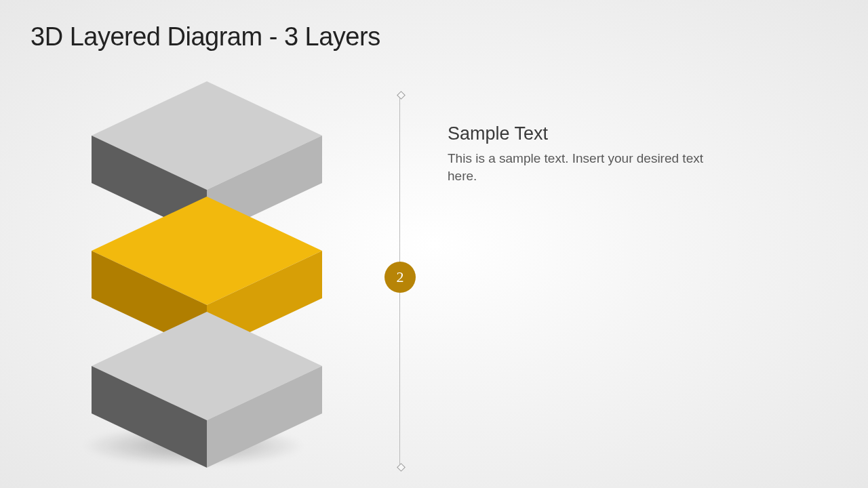 The height and width of the screenshot is (488, 868). What do you see at coordinates (400, 277) in the screenshot?
I see `number-badge-label: 2` at bounding box center [400, 277].